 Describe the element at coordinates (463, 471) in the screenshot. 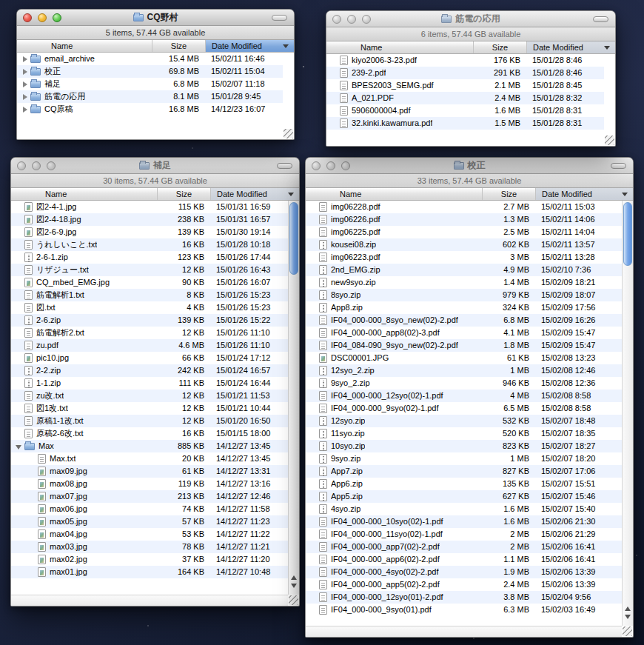

I see `file-row: App7.zip827 KB15/02/07 17:06` at that location.